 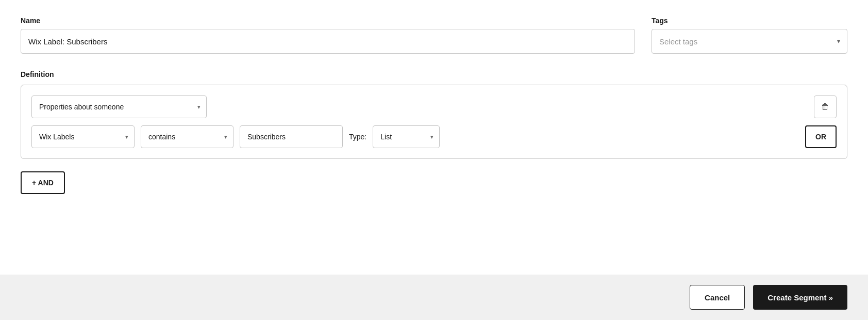 What do you see at coordinates (83, 137) in the screenshot?
I see `wix-labels-select: Wix Labels Email Phone` at bounding box center [83, 137].